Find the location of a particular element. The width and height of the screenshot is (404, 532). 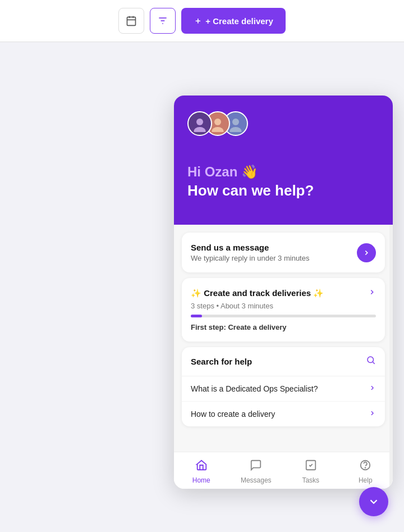

create-delivery-icon: ＋ is located at coordinates (198, 21).